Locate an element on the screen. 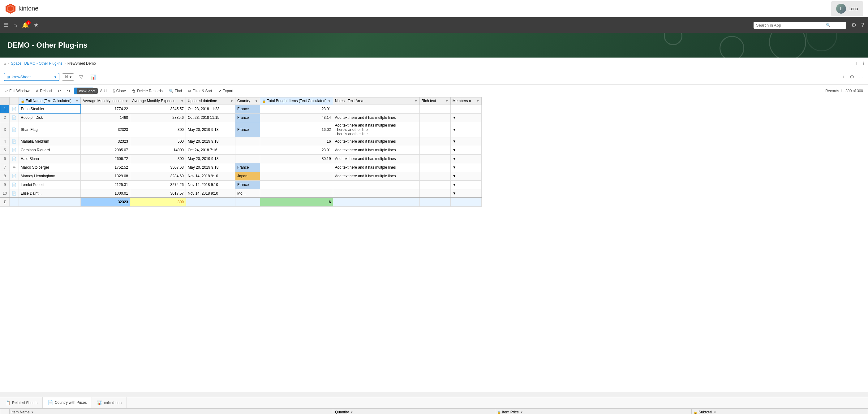 The image size is (868, 414). row-avgexpense-cell: 2785.6 is located at coordinates (158, 118).